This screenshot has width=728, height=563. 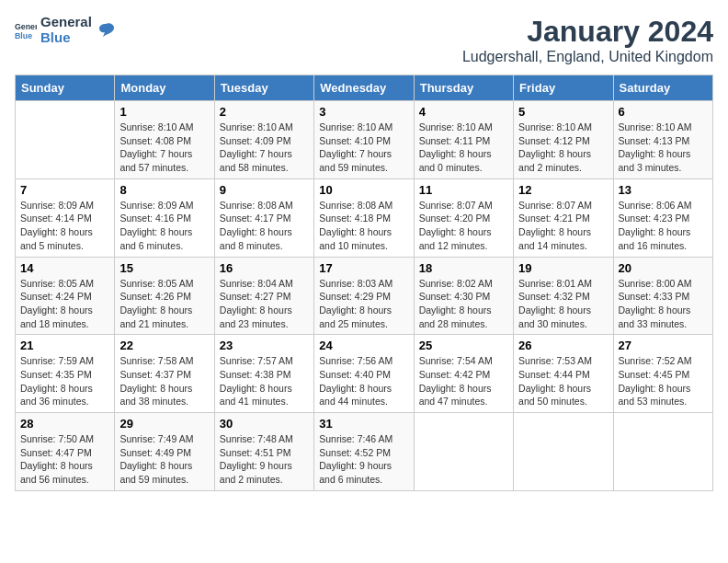 I want to click on calendar-cell: 16Sunrise: 8:04 AMSunset: 4:27 PMDayligh…, so click(x=264, y=296).